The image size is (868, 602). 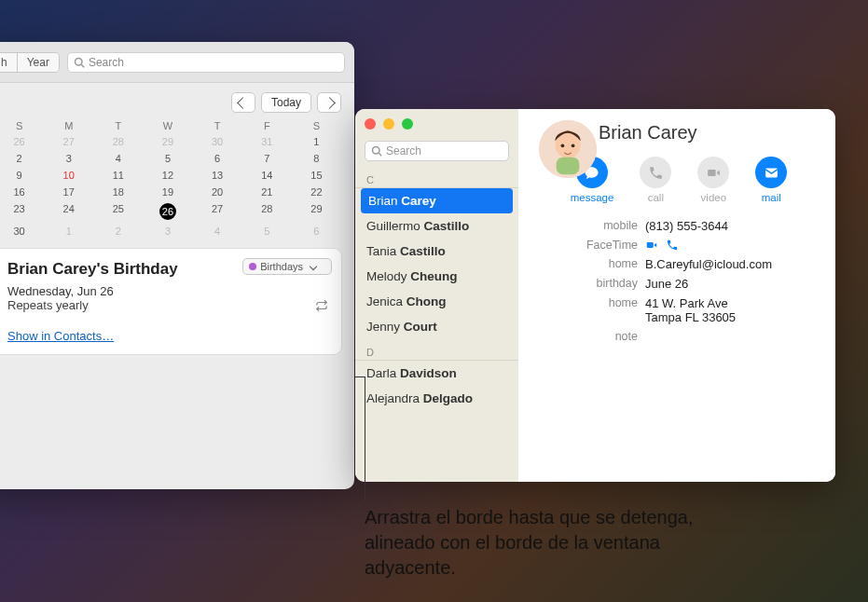 What do you see at coordinates (243, 103) in the screenshot?
I see `prev-month-button` at bounding box center [243, 103].